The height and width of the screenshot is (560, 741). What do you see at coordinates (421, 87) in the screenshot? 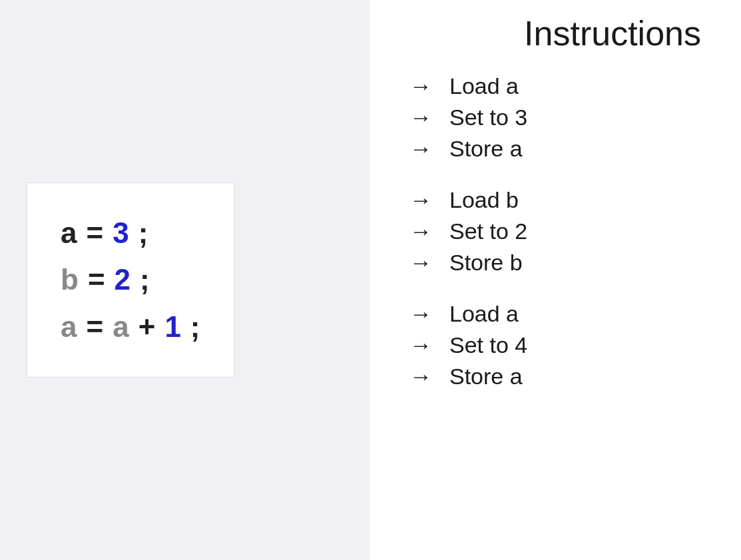
I see `arrow-icon-1: →` at bounding box center [421, 87].